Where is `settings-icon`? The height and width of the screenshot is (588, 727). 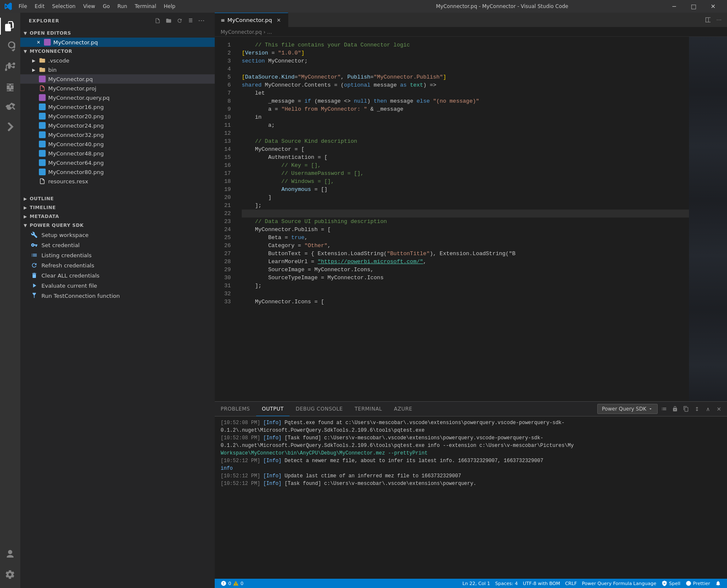
settings-icon is located at coordinates (10, 574).